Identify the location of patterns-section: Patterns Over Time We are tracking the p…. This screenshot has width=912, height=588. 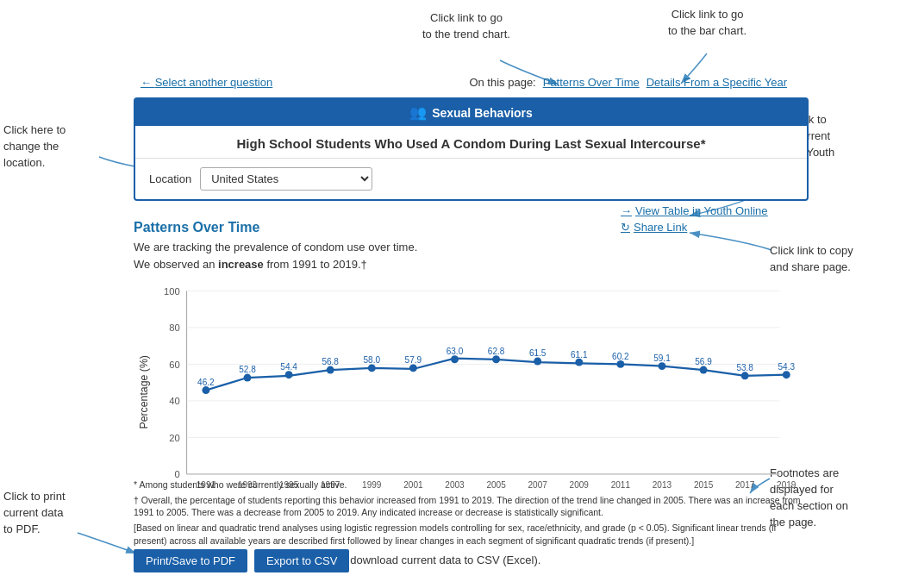
(471, 247).